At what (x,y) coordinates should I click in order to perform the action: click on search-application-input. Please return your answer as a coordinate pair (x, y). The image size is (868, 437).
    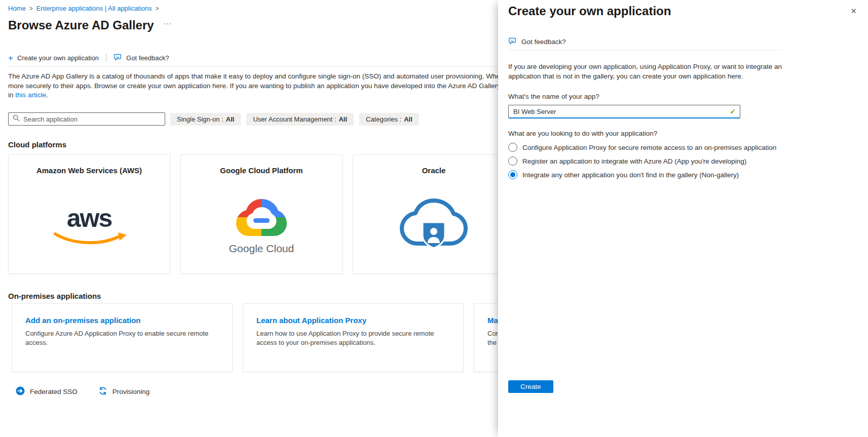
    Looking at the image, I should click on (92, 120).